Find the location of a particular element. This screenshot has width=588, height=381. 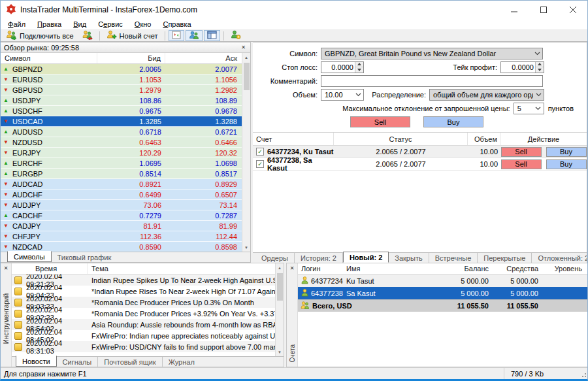

market-watch-scrollbar: ▲ ▼ is located at coordinates (246, 152).